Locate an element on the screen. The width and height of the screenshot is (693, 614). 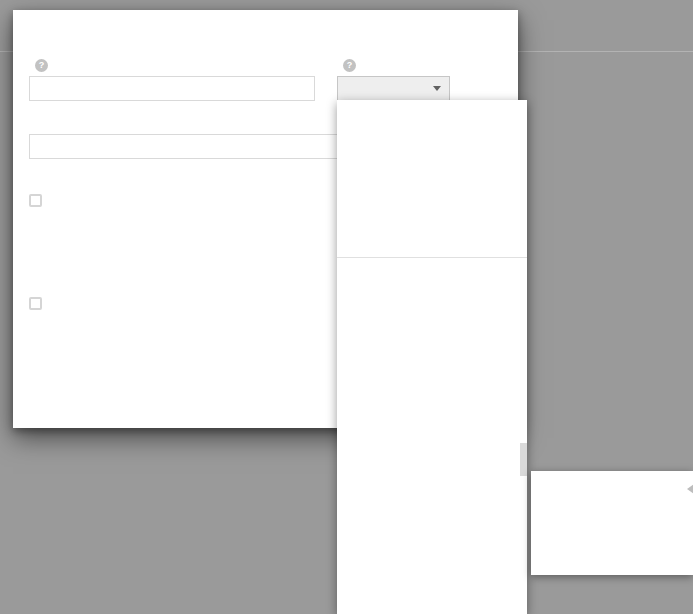
delegation-checkbox is located at coordinates (36, 304).